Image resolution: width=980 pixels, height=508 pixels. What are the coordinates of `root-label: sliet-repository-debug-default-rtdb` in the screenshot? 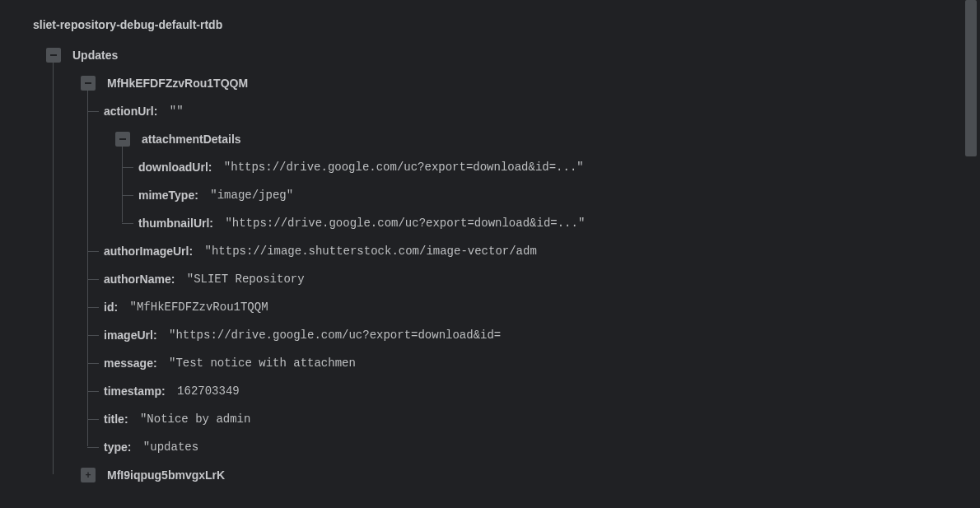 It's located at (506, 25).